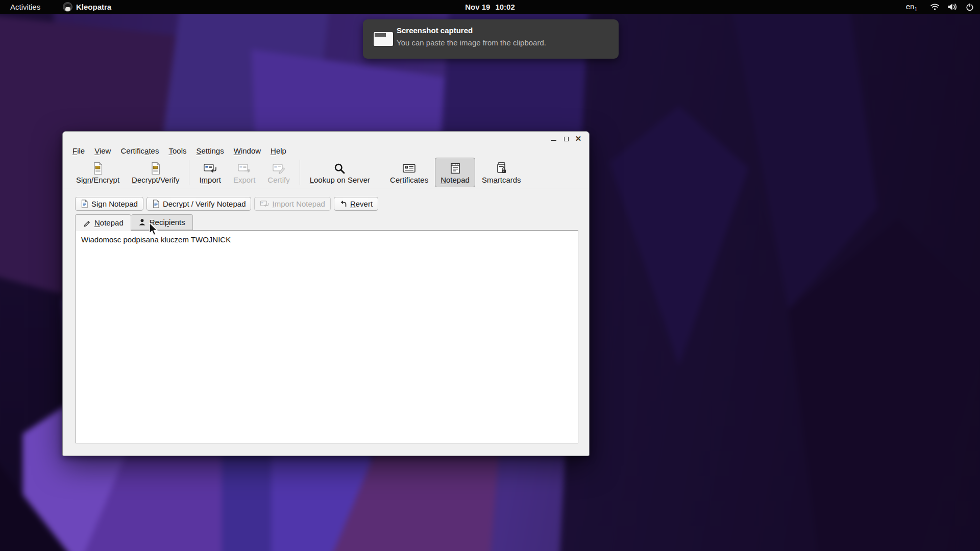 This screenshot has height=551, width=980. Describe the element at coordinates (210, 172) in the screenshot. I see `toolbar-import: Import` at that location.